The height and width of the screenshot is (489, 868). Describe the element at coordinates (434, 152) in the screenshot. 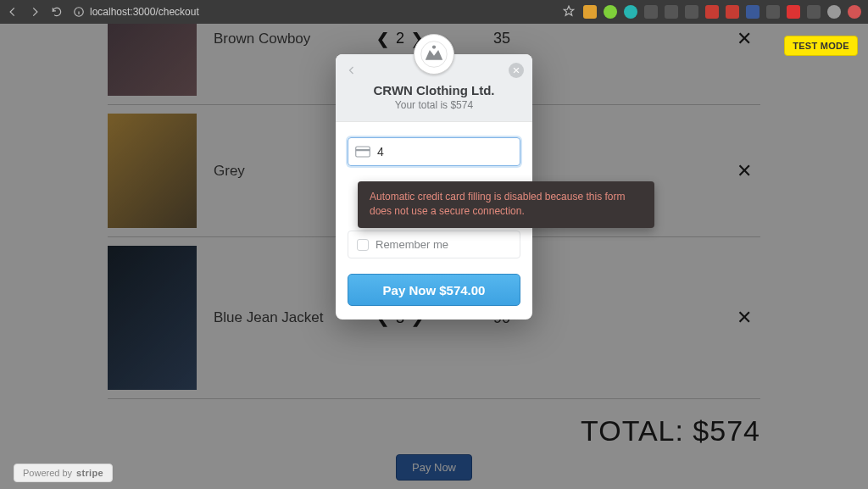

I see `card-number-field` at that location.